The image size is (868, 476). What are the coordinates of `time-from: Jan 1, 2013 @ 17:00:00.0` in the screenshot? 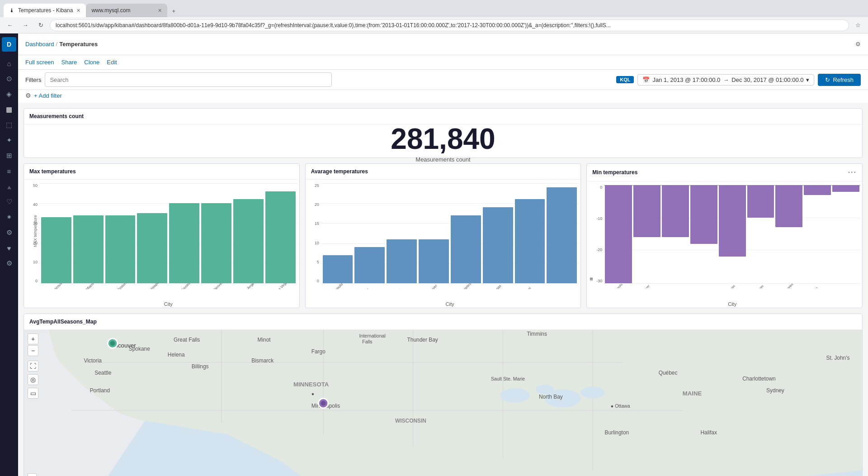 It's located at (686, 80).